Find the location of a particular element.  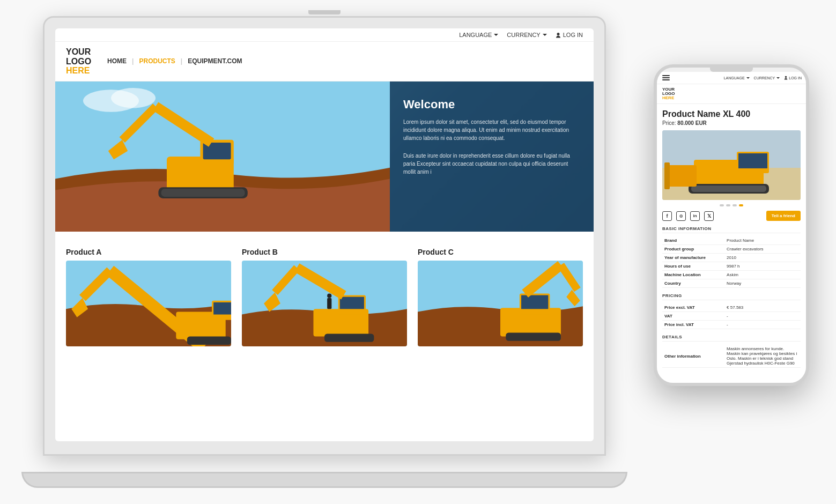

phone-device: LANGUAGE CURRENCY LOG IN is located at coordinates (731, 225).